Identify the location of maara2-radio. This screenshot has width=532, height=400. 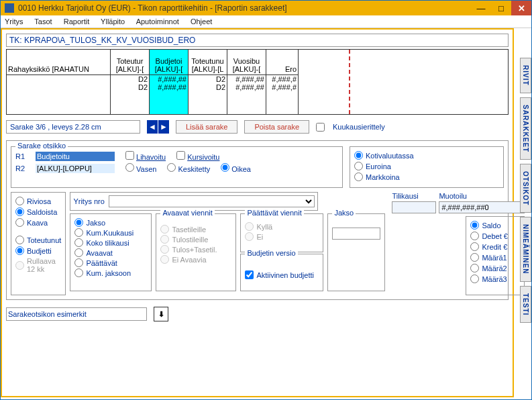
(475, 268).